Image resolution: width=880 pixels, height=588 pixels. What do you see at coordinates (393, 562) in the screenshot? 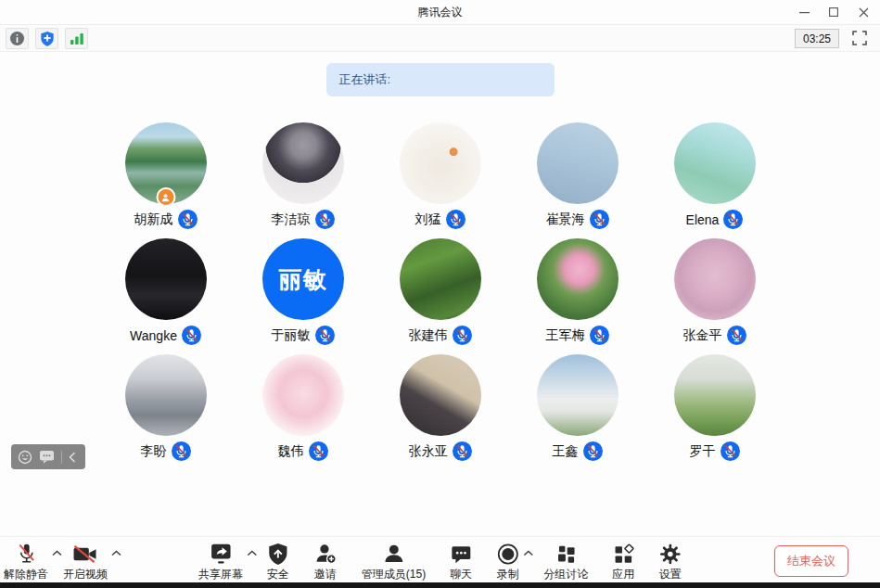
I see `members-button: 管理成员(15)` at bounding box center [393, 562].